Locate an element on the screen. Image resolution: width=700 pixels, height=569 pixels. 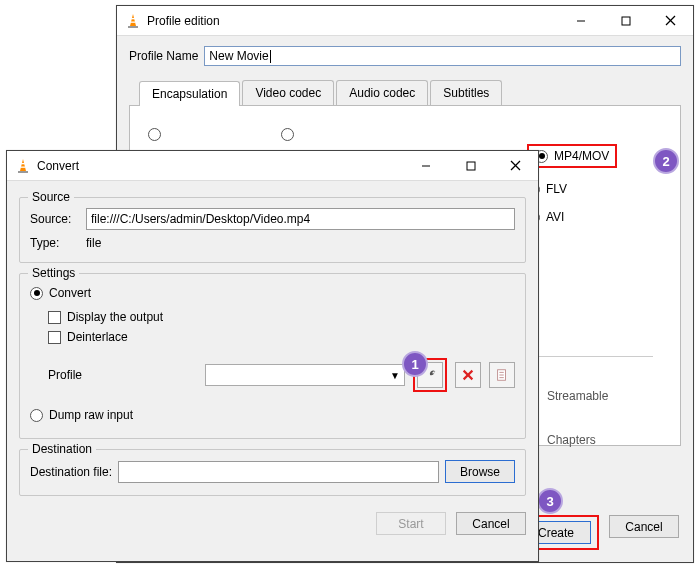
label-display-output: Display the output is located at coordinates (115, 317).